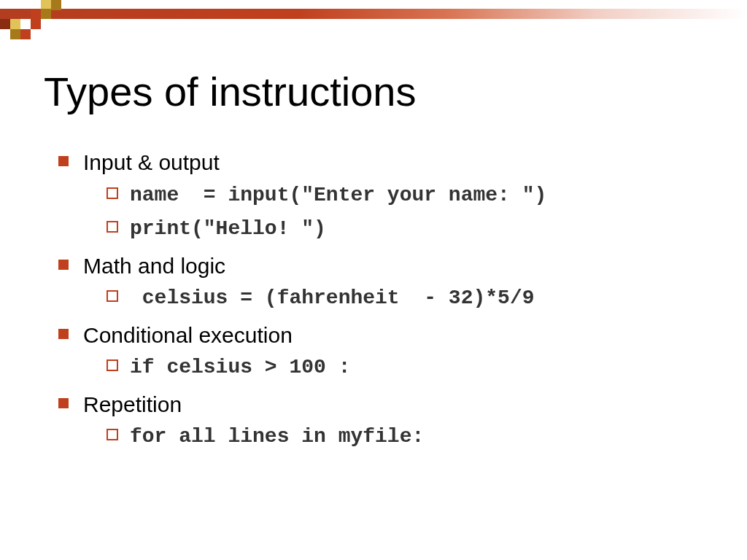  What do you see at coordinates (405, 195) in the screenshot?
I see `sub-list-item: name = input("Enter your name: ")` at bounding box center [405, 195].